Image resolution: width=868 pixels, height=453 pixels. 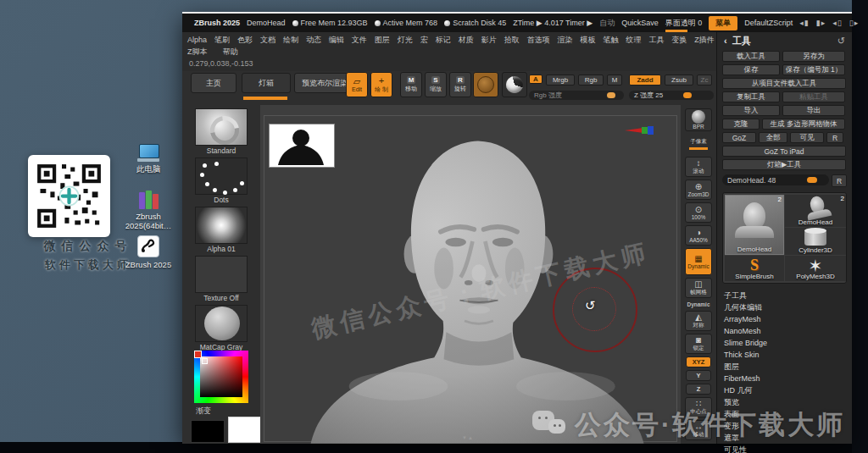 What do you see at coordinates (607, 24) in the screenshot?
I see `auto-toggle: 自动` at bounding box center [607, 24].